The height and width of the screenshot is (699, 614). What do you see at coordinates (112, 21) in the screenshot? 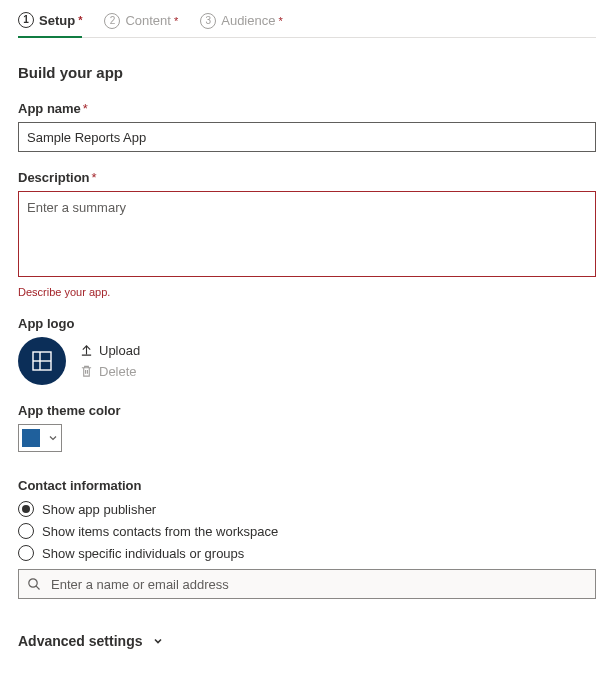
I see `step-number: 2` at bounding box center [112, 21].